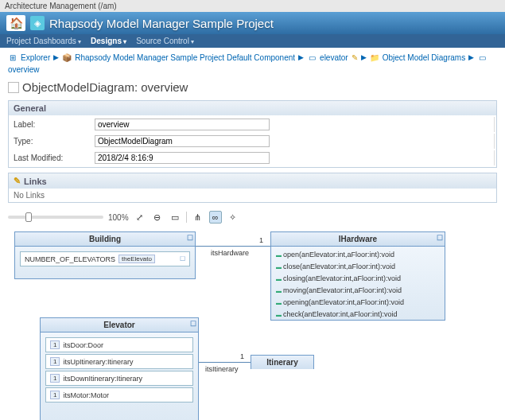 The height and width of the screenshot is (420, 505). Describe the element at coordinates (253, 220) in the screenshot. I see `diagram-toolbar: 100% ⤢ ⊖ ▭ ⋔ ∞ ✧` at that location.